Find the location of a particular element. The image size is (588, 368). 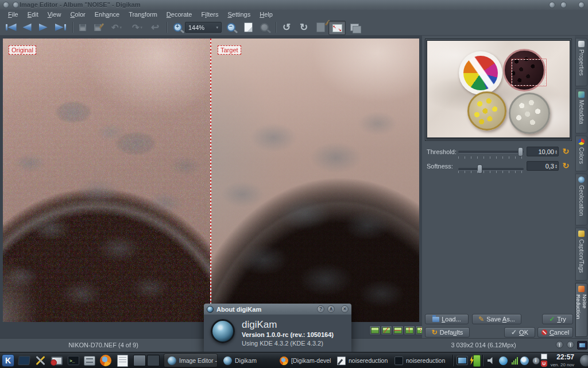

window-pin-button is located at coordinates (16, 5).